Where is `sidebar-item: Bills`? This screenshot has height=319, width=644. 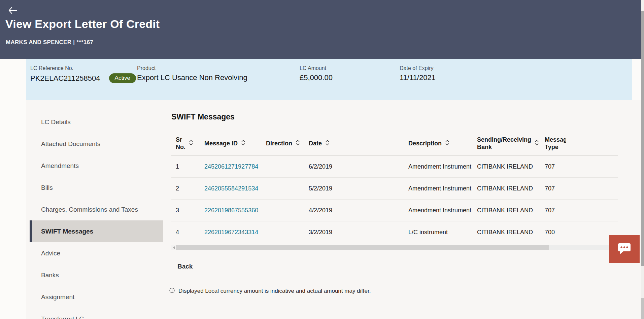 sidebar-item: Bills is located at coordinates (96, 188).